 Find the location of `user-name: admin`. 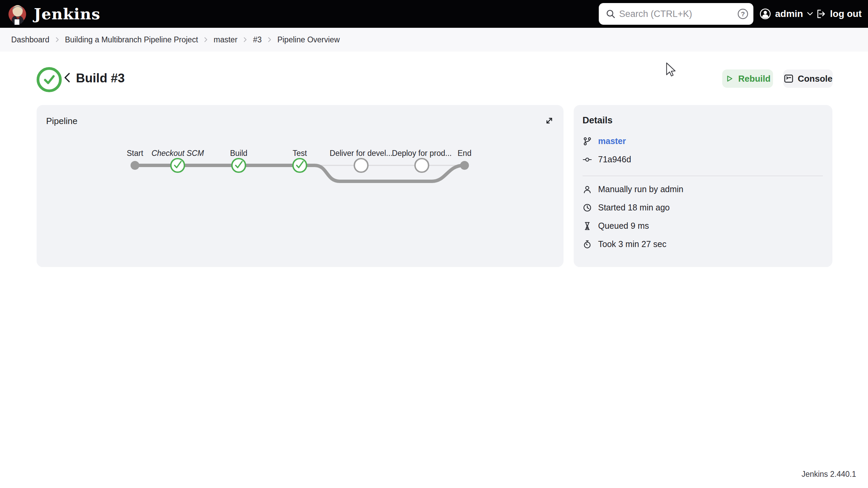

user-name: admin is located at coordinates (789, 14).